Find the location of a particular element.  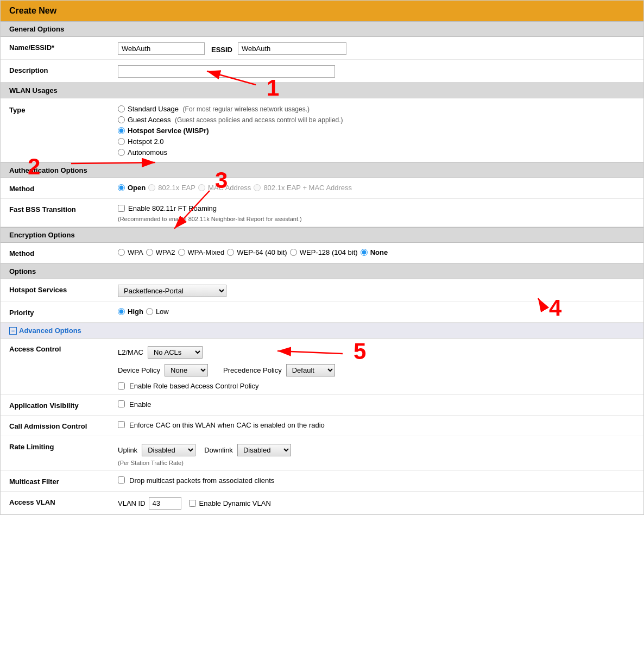

essid-label: ESSID is located at coordinates (222, 49).